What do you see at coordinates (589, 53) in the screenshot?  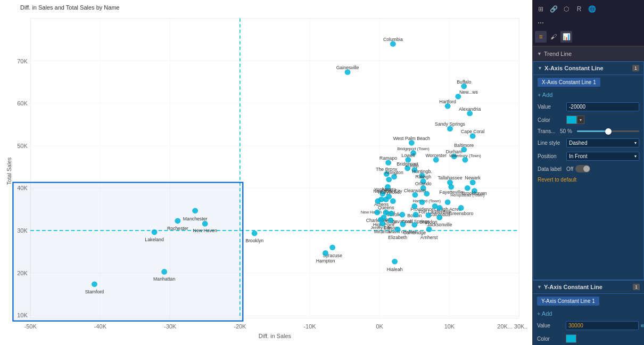 I see `trend-line-section: ▼ Trend Line` at bounding box center [589, 53].